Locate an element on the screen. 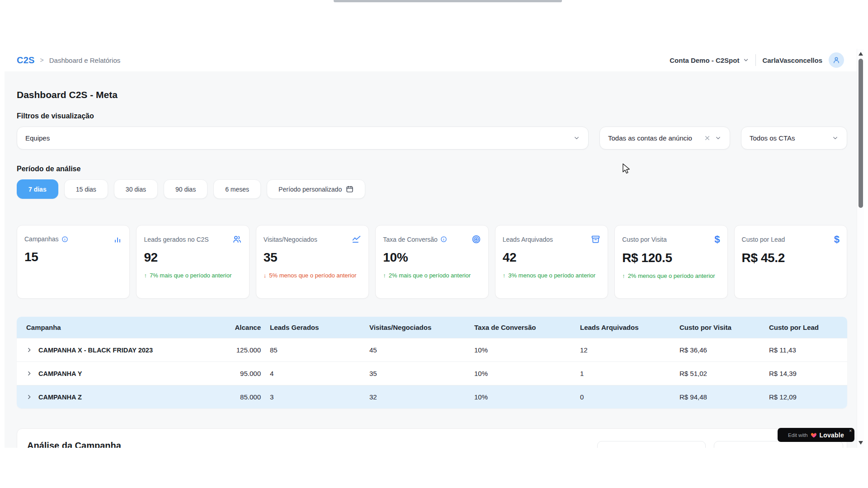 The width and height of the screenshot is (868, 488). person-icon is located at coordinates (836, 60).